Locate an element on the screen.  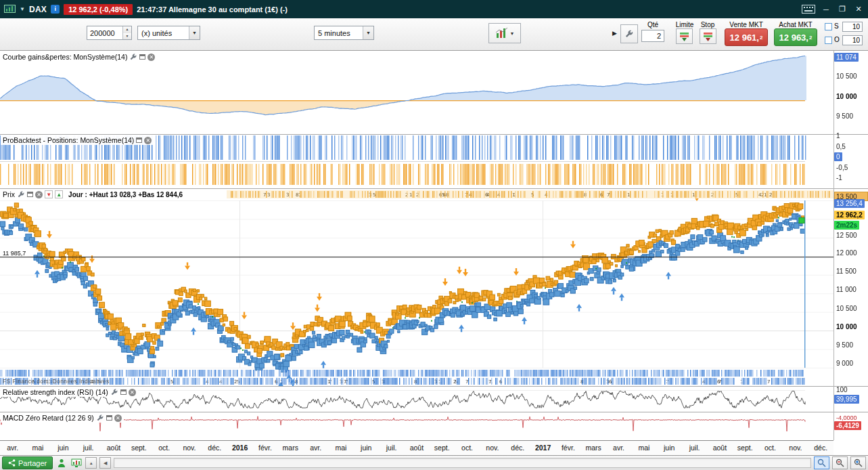
scale-label-equity: 10 000 is located at coordinates (847, 96).